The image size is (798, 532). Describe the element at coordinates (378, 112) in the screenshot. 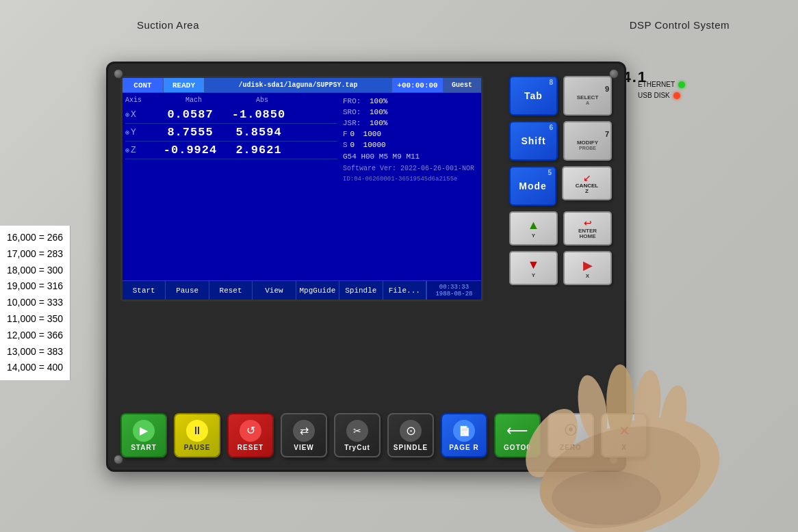

I see `sro-value: 100%` at that location.